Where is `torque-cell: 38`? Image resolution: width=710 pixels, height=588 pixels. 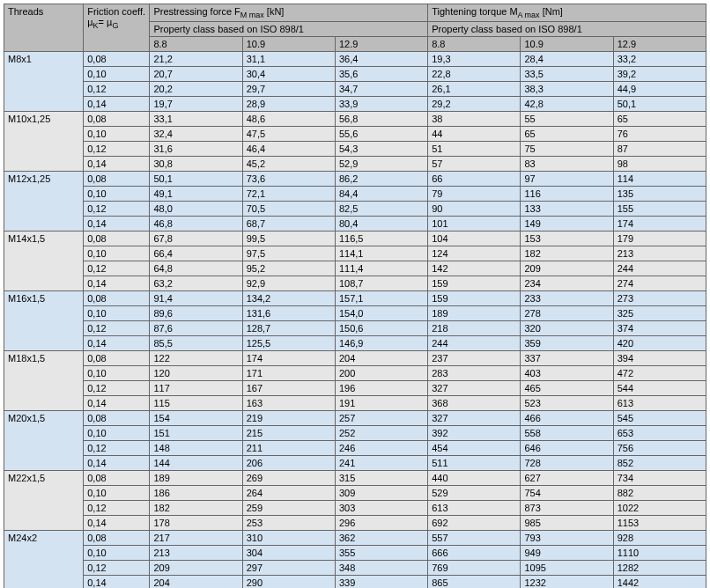
torque-cell: 38 is located at coordinates (474, 120).